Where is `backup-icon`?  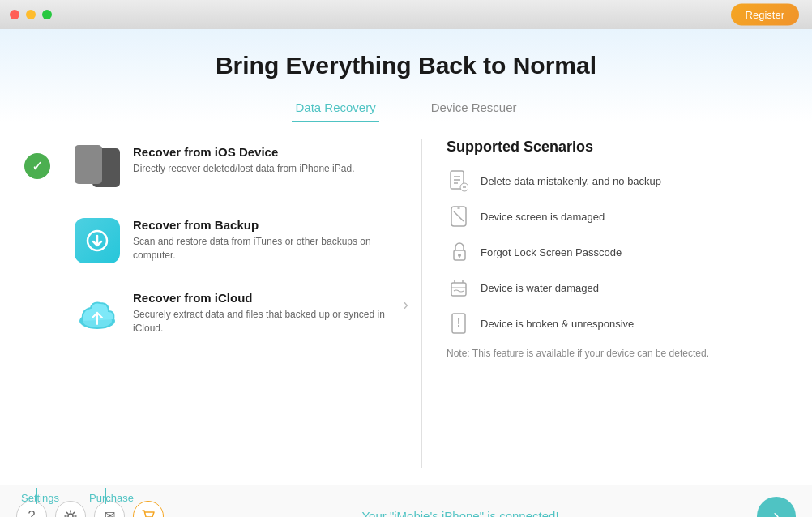
backup-icon is located at coordinates (97, 241).